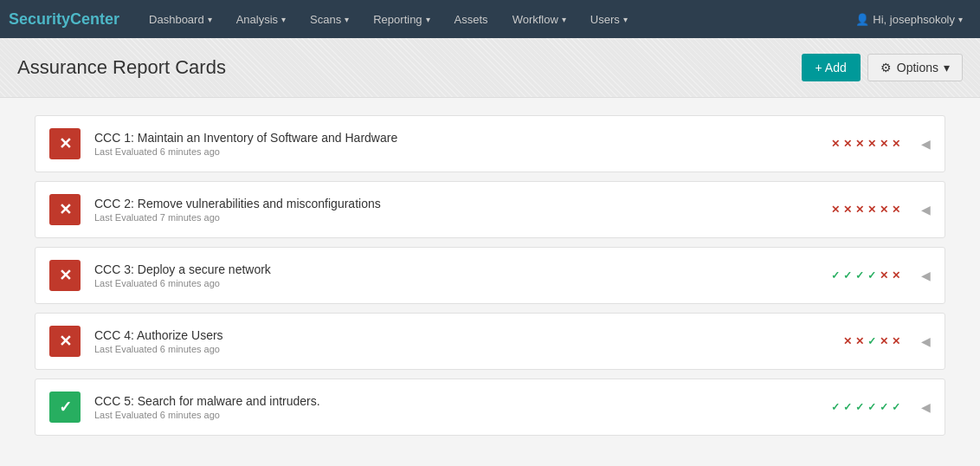 The image size is (980, 466). What do you see at coordinates (455, 138) in the screenshot?
I see `card-title: CCC 1: Maintain an Inventory of Software…` at bounding box center [455, 138].